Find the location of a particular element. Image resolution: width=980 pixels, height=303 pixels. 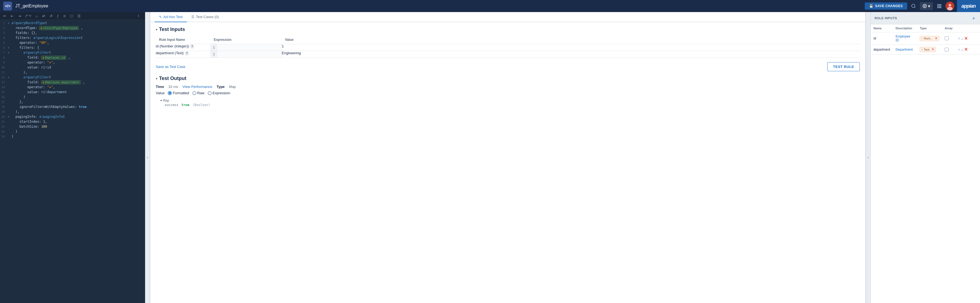

appian-logo: appian is located at coordinates (969, 6).